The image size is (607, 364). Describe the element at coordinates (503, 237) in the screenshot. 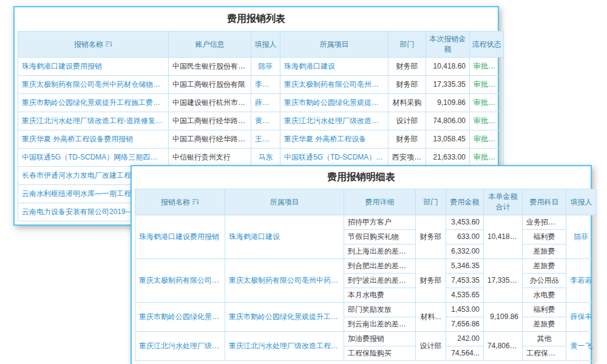

I see `total-amount-cell: 10,418.60` at that location.